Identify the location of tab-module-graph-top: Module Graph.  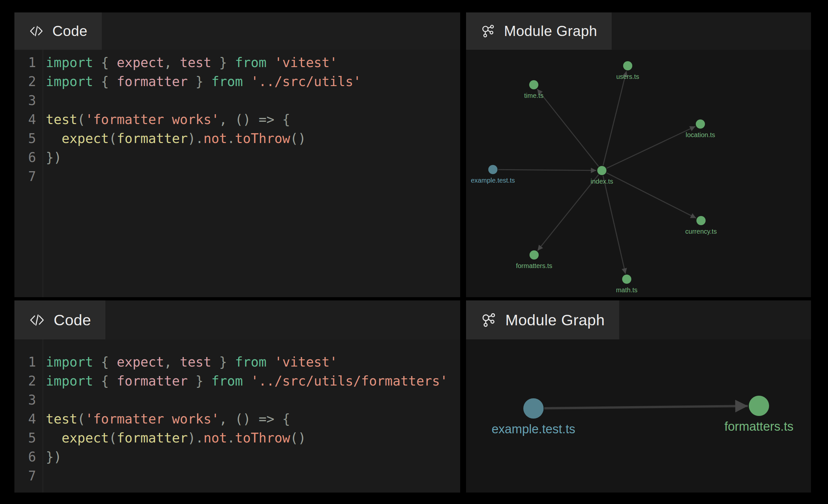
(539, 31).